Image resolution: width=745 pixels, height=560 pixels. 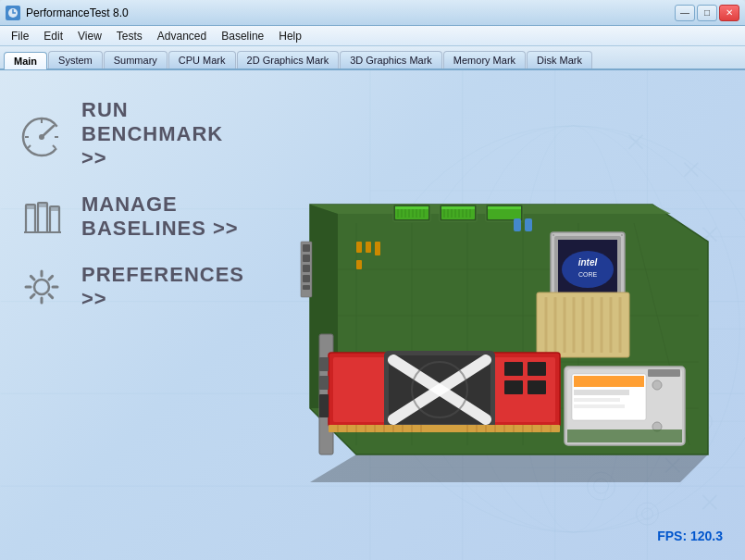 What do you see at coordinates (13, 13) in the screenshot?
I see `app-icon` at bounding box center [13, 13].